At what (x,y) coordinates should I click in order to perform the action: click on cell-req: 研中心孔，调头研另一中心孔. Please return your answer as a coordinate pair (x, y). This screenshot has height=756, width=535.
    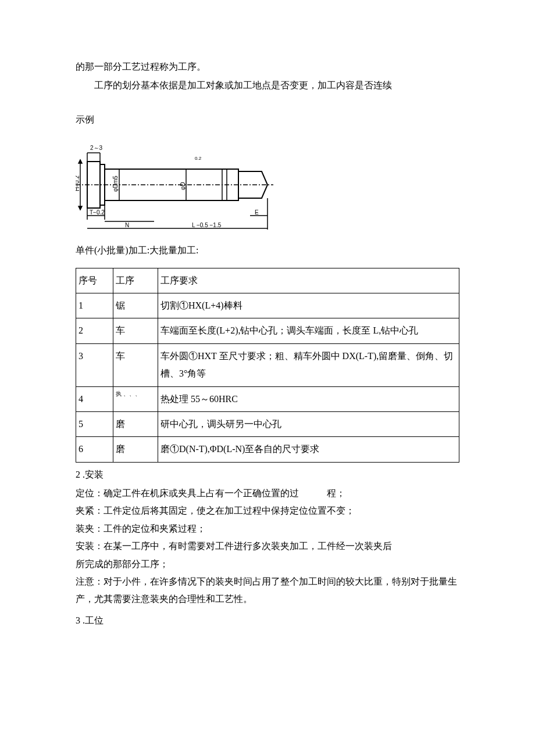
    Looking at the image, I should click on (309, 424).